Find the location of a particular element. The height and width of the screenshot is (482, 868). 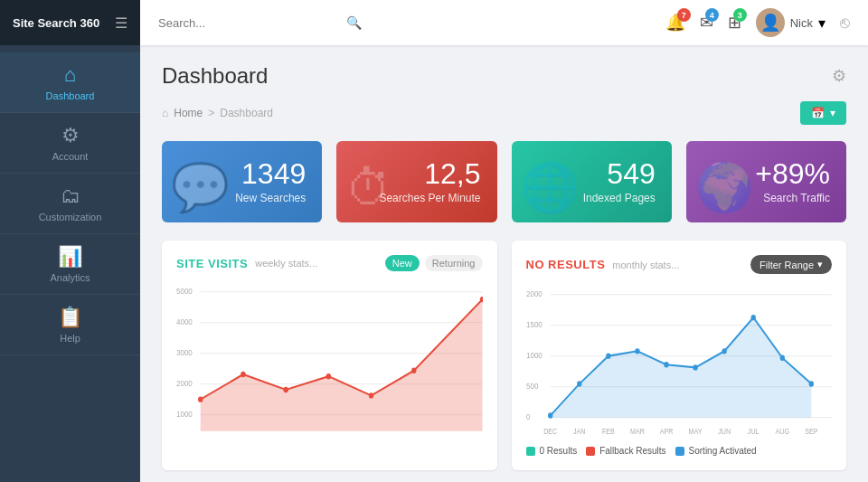

page-title: Dashboard is located at coordinates (215, 76).